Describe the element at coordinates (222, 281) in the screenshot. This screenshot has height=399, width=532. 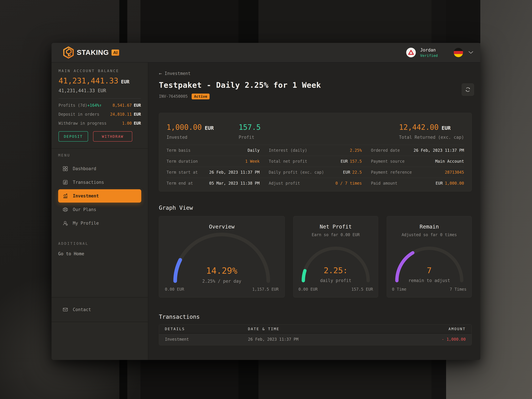
I see `gauge-sublabel: 2.25% / per day` at that location.